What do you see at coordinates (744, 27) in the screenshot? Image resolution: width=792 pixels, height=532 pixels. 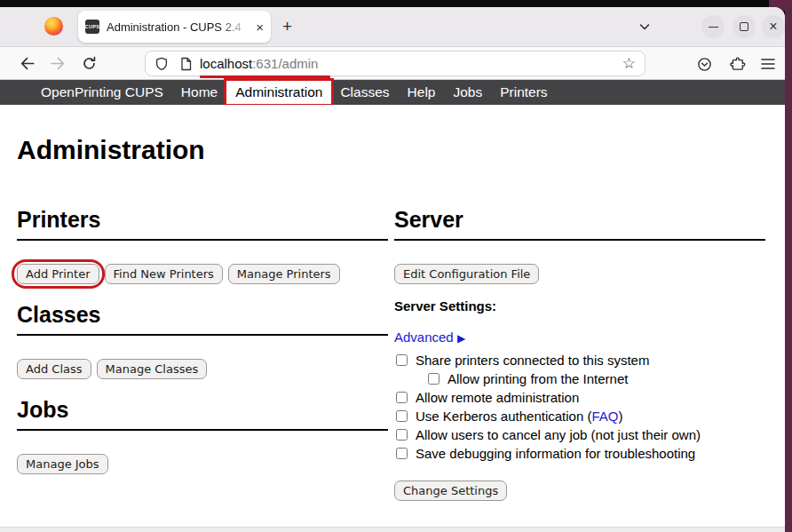 I see `maximize-button` at bounding box center [744, 27].